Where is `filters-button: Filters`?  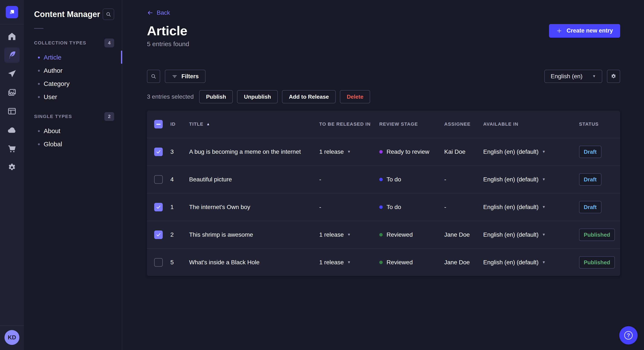
filters-button: Filters is located at coordinates (185, 76).